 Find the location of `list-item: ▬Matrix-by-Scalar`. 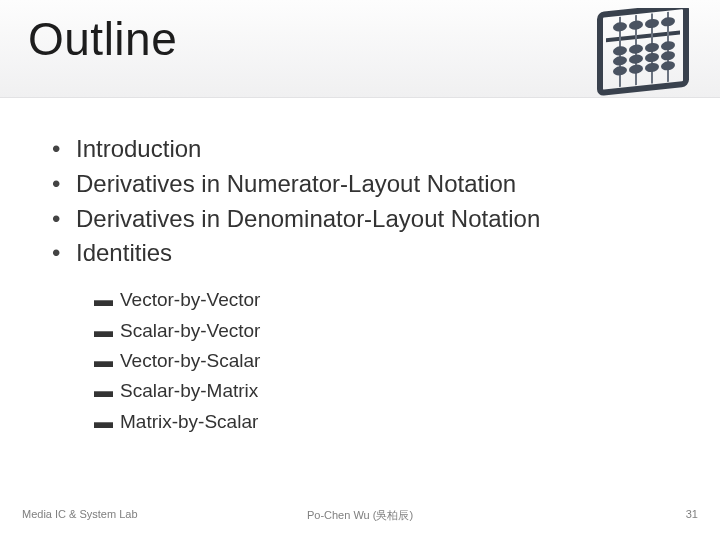

list-item: ▬Matrix-by-Scalar is located at coordinates (387, 422).